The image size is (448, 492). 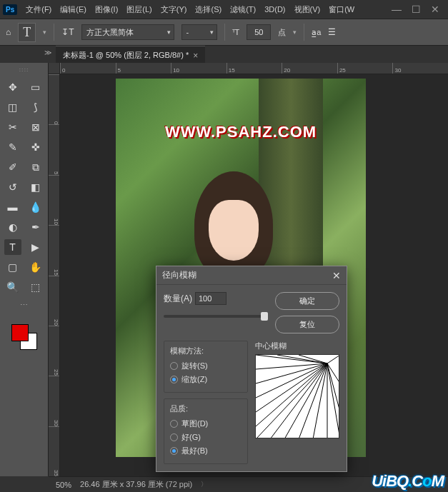 What do you see at coordinates (243, 10) in the screenshot?
I see `menu-filter: 滤镜(T)` at bounding box center [243, 10].